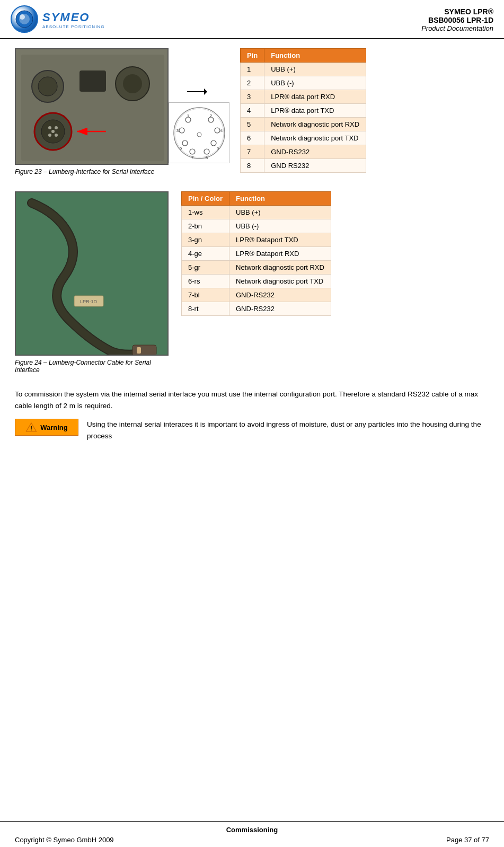 This screenshot has height=847, width=504. I want to click on table-row: 4LPR® data port TXD, so click(303, 111).